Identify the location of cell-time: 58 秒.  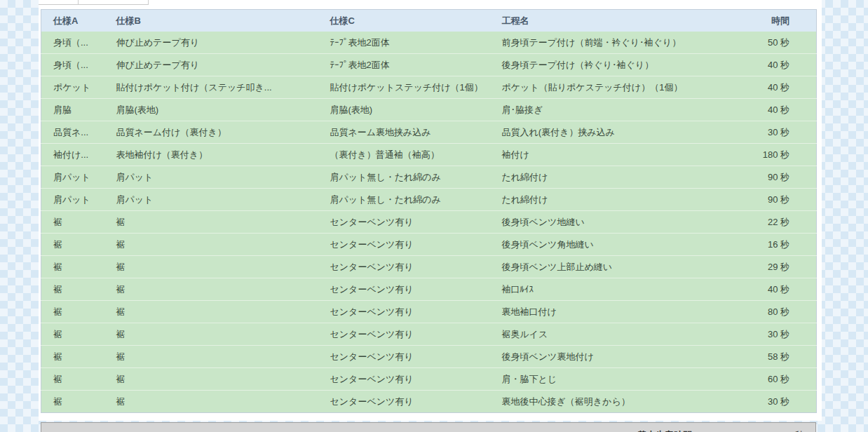
(777, 357).